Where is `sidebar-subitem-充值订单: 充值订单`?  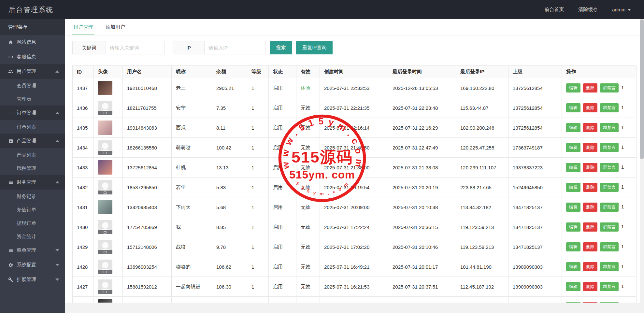 sidebar-subitem-充值订单: 充值订单 is located at coordinates (33, 210).